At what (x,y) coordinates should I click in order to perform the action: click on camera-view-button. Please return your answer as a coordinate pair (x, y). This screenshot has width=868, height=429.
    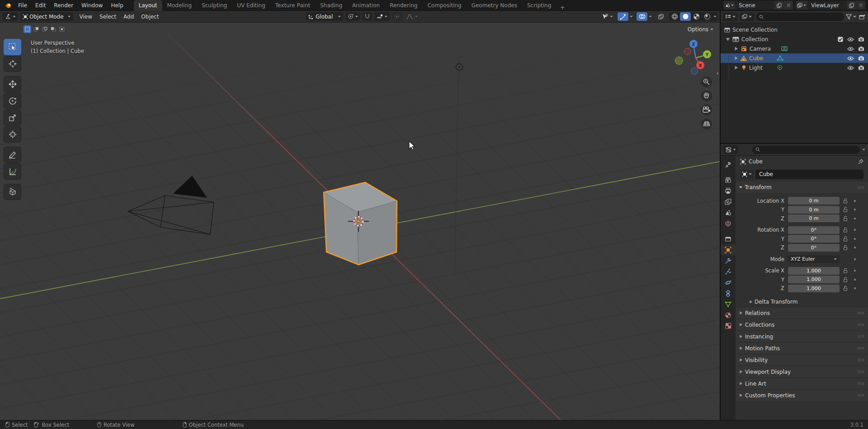
    Looking at the image, I should click on (707, 110).